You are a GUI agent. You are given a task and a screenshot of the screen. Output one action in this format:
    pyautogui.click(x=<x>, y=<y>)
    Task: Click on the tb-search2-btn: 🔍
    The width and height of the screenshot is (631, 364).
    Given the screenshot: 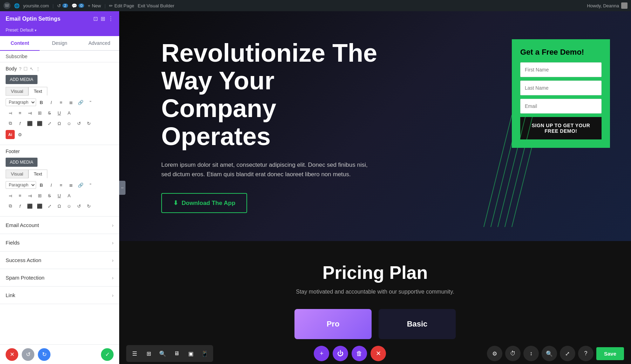 What is the action you would take?
    pyautogui.click(x=549, y=353)
    